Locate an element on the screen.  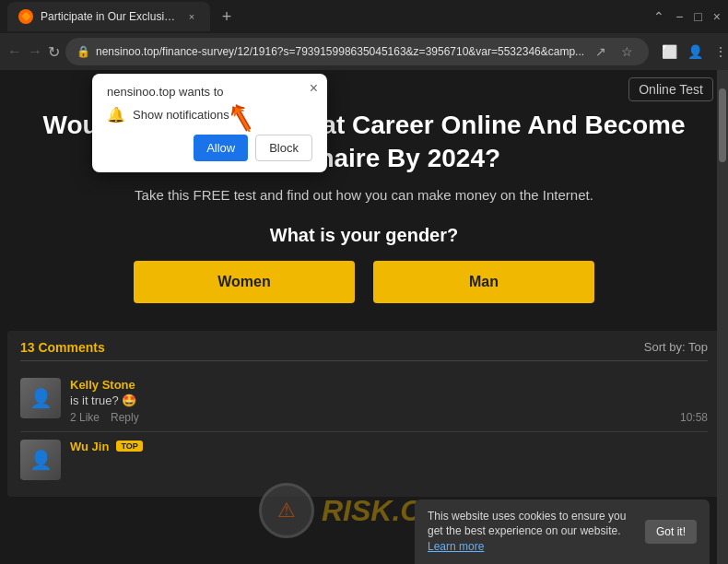
menu-icon: ⋮ is located at coordinates (719, 52).